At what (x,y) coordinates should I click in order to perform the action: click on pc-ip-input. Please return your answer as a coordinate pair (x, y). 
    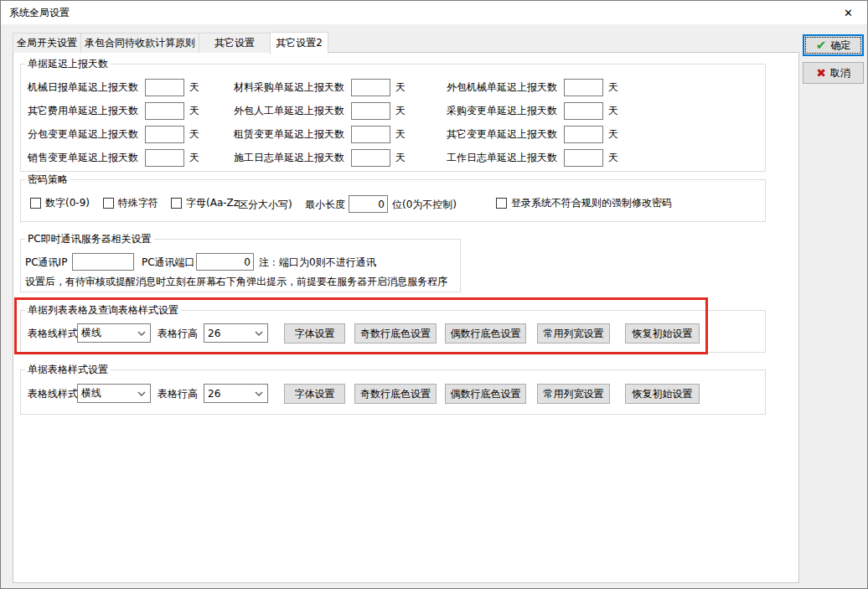
    Looking at the image, I should click on (103, 261).